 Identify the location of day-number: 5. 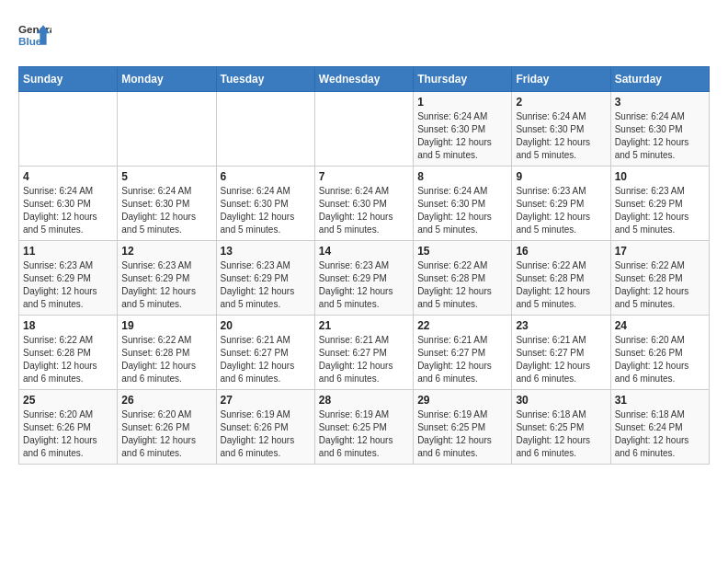
(166, 177).